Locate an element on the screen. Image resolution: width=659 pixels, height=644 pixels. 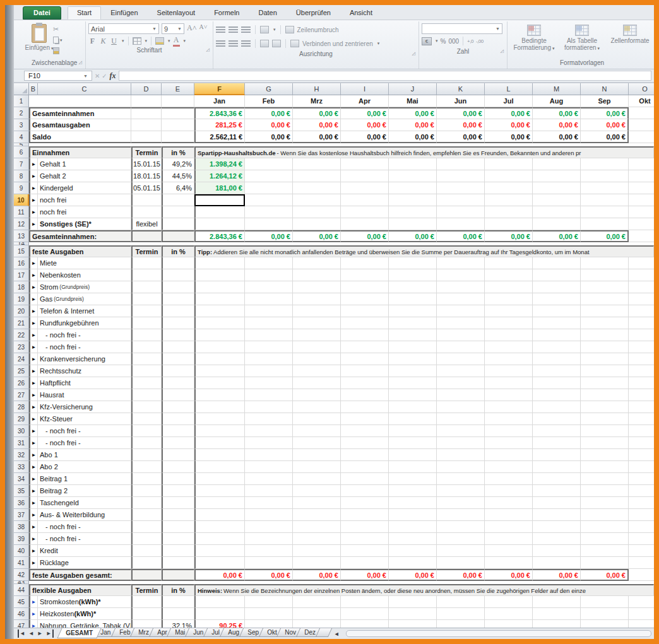
italic-button: K is located at coordinates (104, 42).